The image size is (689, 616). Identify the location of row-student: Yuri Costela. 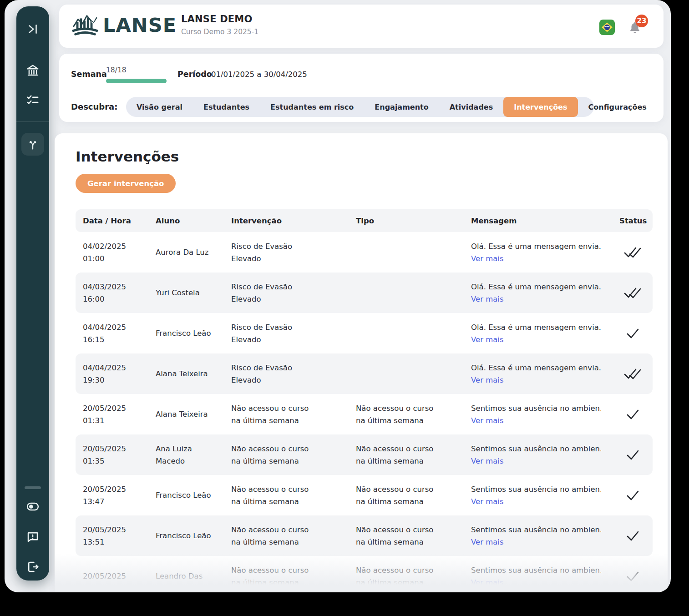
(193, 293).